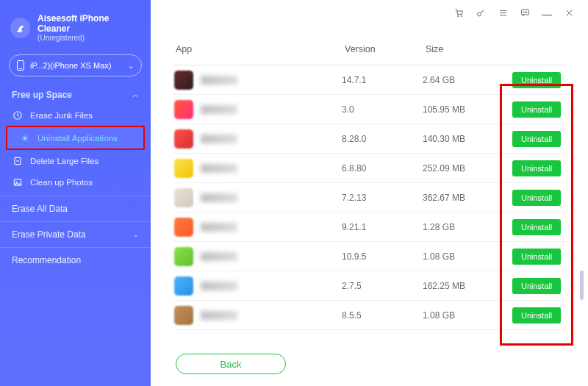  What do you see at coordinates (75, 95) in the screenshot?
I see `nav-section-free-up-space: Free up Space ︿` at bounding box center [75, 95].